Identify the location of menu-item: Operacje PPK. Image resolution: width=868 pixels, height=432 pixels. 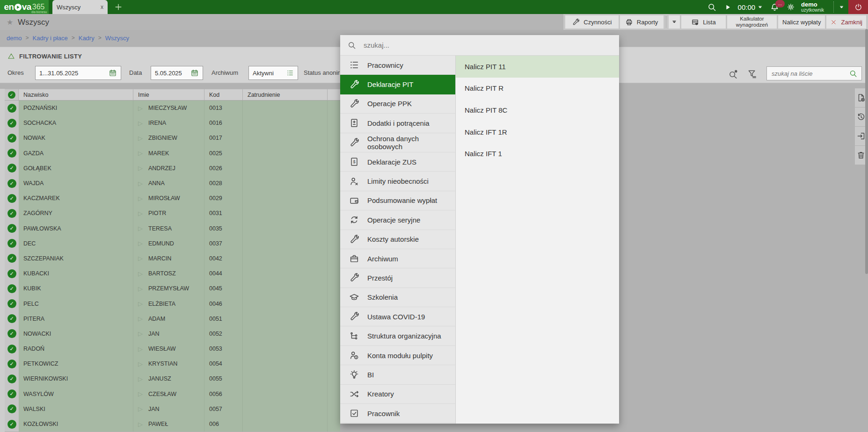
(398, 104).